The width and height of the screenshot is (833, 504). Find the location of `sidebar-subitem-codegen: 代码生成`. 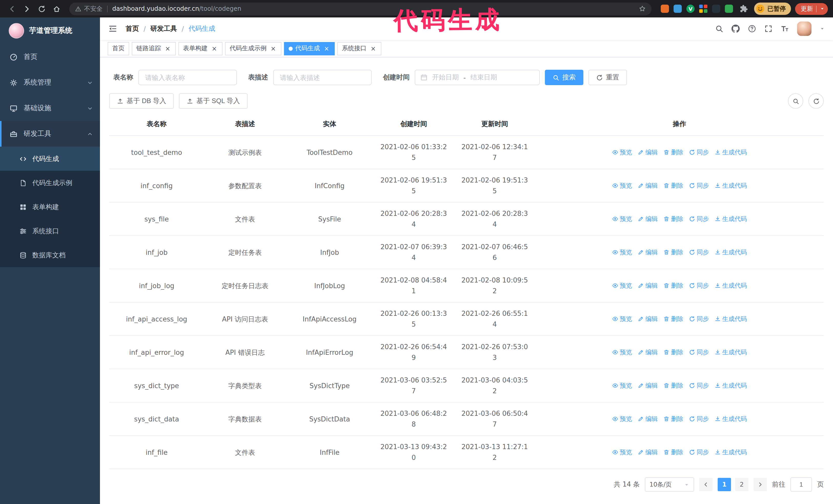

sidebar-subitem-codegen: 代码生成 is located at coordinates (50, 159).